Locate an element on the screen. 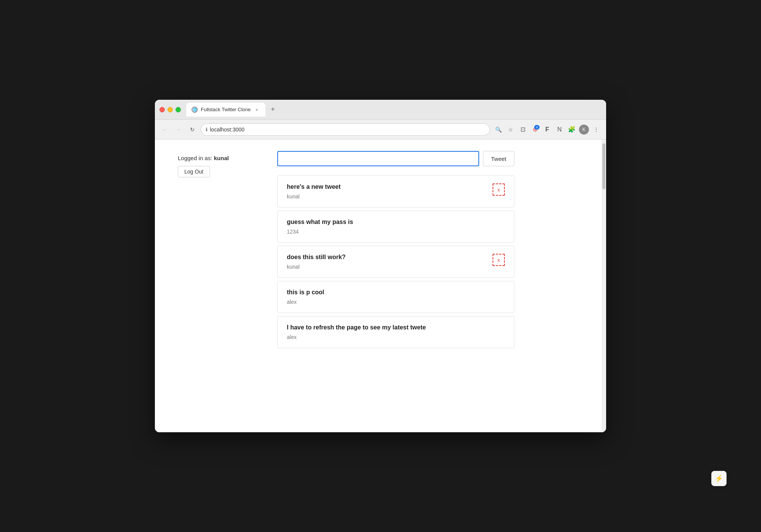 Image resolution: width=761 pixels, height=532 pixels. scrollbar-thumb is located at coordinates (604, 166).